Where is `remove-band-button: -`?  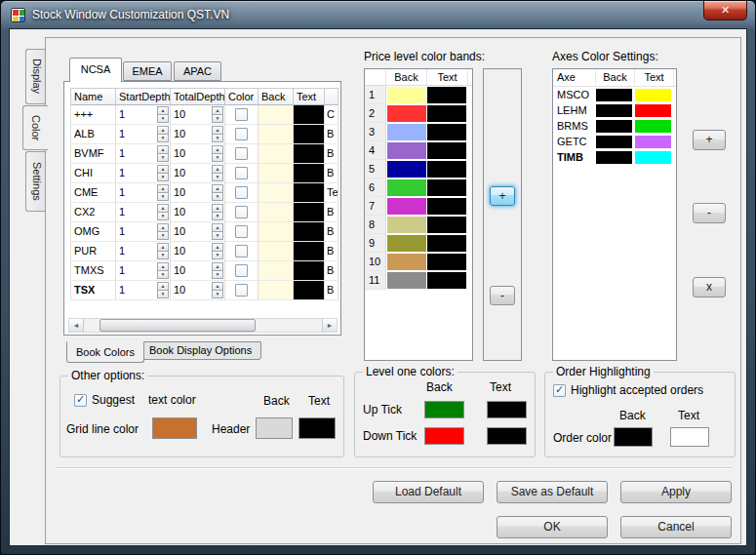 remove-band-button: - is located at coordinates (502, 296).